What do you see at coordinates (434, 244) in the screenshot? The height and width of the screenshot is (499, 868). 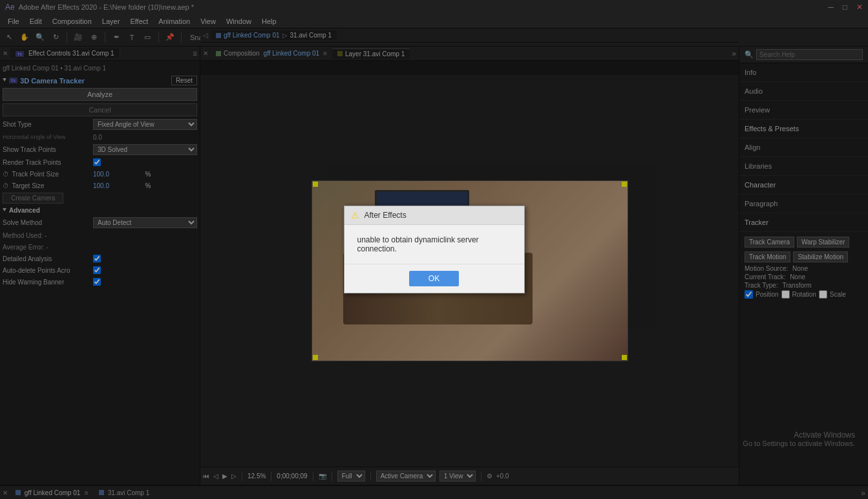 I see `dialog-body: unable to obtain dynamiclink server conn…` at bounding box center [434, 244].